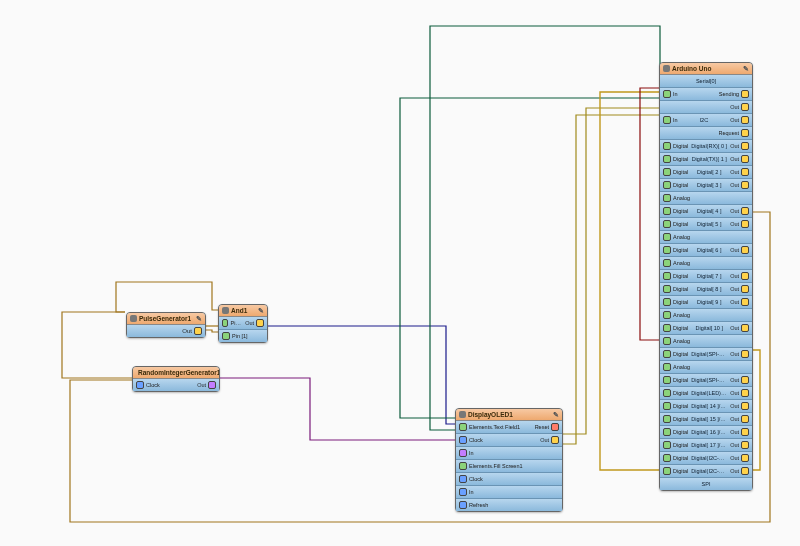  I want to click on arduino-pin-row: DigitalDigital[ 10 ]Out, so click(706, 328).